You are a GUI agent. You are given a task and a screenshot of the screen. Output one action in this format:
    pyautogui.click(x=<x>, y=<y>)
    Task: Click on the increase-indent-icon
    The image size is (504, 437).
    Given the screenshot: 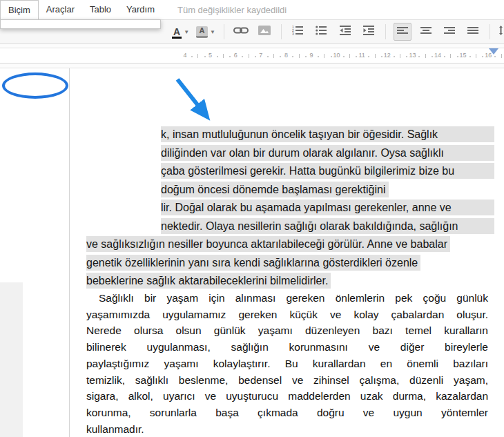 What is the action you would take?
    pyautogui.click(x=369, y=32)
    